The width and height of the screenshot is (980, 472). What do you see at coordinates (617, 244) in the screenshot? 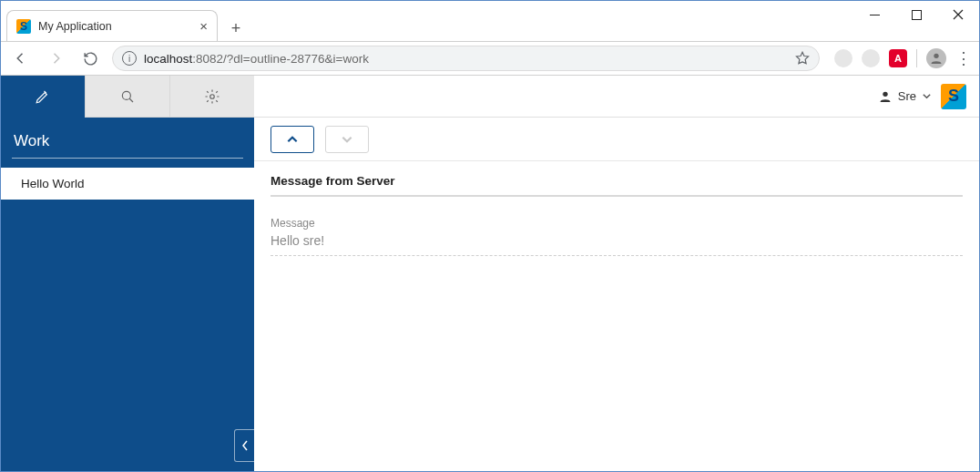
I see `field-value-message: Hello sre!` at bounding box center [617, 244].